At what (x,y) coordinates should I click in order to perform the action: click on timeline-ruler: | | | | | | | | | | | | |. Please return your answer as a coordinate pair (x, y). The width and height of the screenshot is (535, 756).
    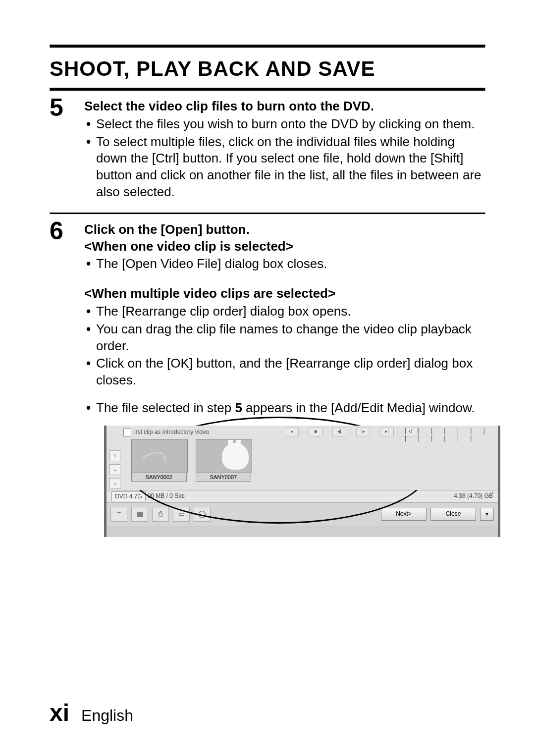
    Looking at the image, I should click on (448, 432).